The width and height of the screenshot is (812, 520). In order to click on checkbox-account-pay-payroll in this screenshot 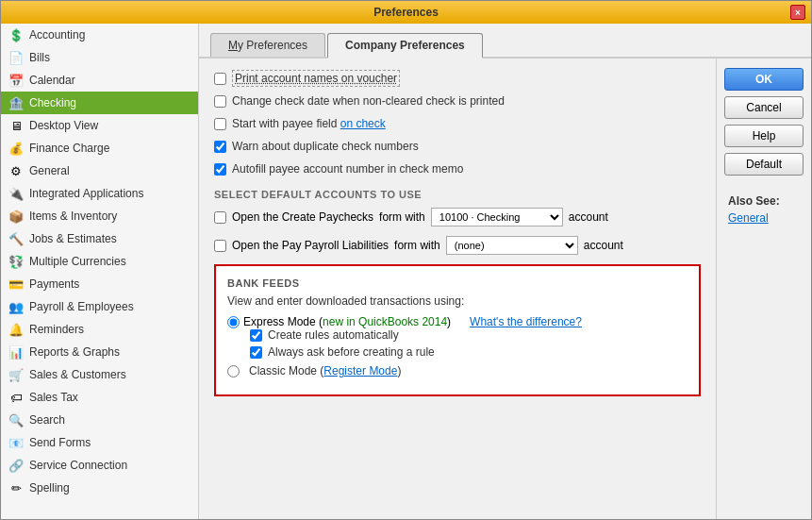, I will do `click(221, 245)`.